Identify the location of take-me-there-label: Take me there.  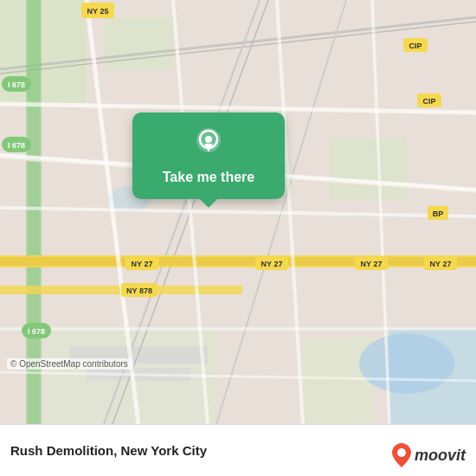
(209, 177).